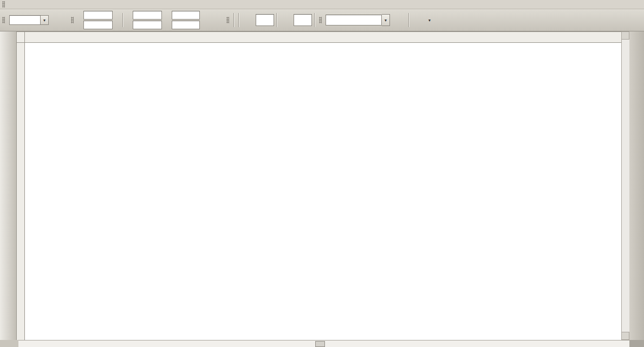  I want to click on vertical-scrollbar, so click(625, 185).